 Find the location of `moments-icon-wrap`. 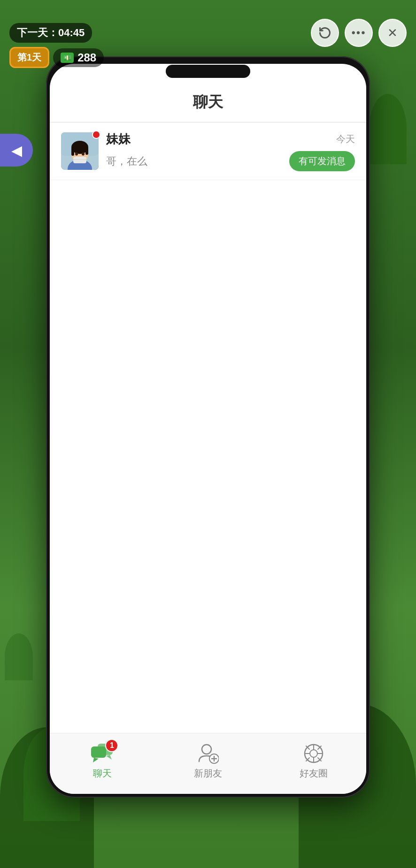

moments-icon-wrap is located at coordinates (314, 754).